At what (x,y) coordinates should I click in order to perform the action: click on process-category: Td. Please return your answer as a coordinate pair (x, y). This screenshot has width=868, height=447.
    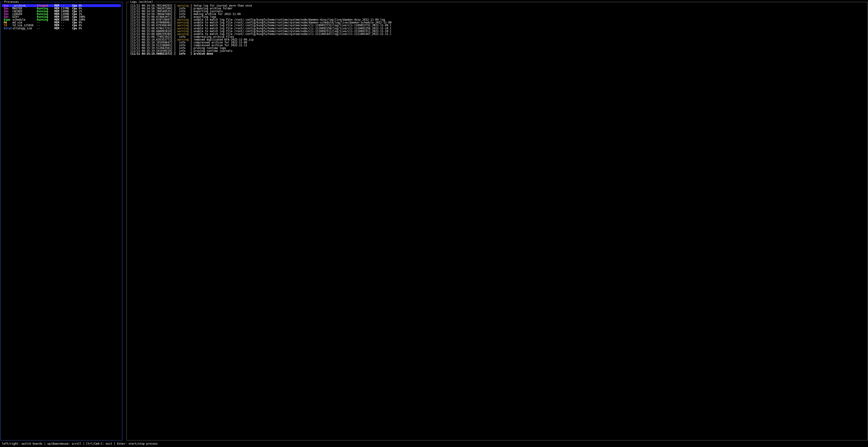
    Looking at the image, I should click on (7, 25).